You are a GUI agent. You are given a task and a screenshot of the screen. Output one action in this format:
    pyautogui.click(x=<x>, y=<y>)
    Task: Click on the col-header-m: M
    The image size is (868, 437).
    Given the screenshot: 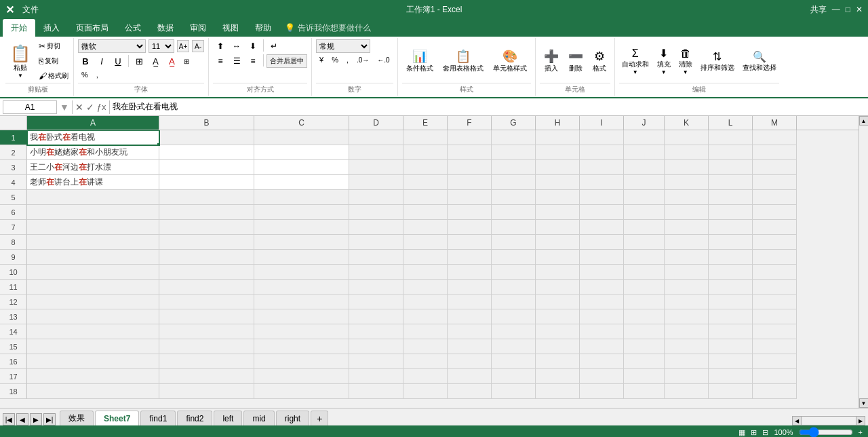 What is the action you would take?
    pyautogui.click(x=774, y=123)
    